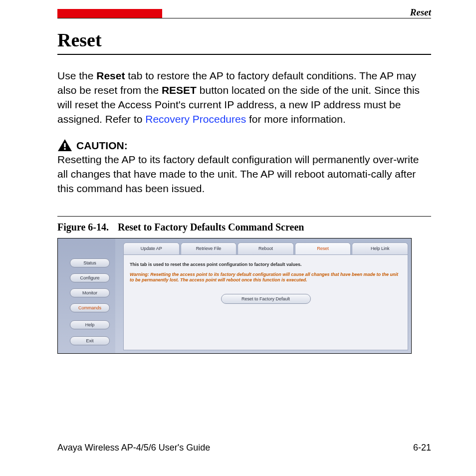 The height and width of the screenshot is (476, 476). What do you see at coordinates (265, 264) in the screenshot?
I see `panel-description: This tab is used to reset the access poi…` at bounding box center [265, 264].